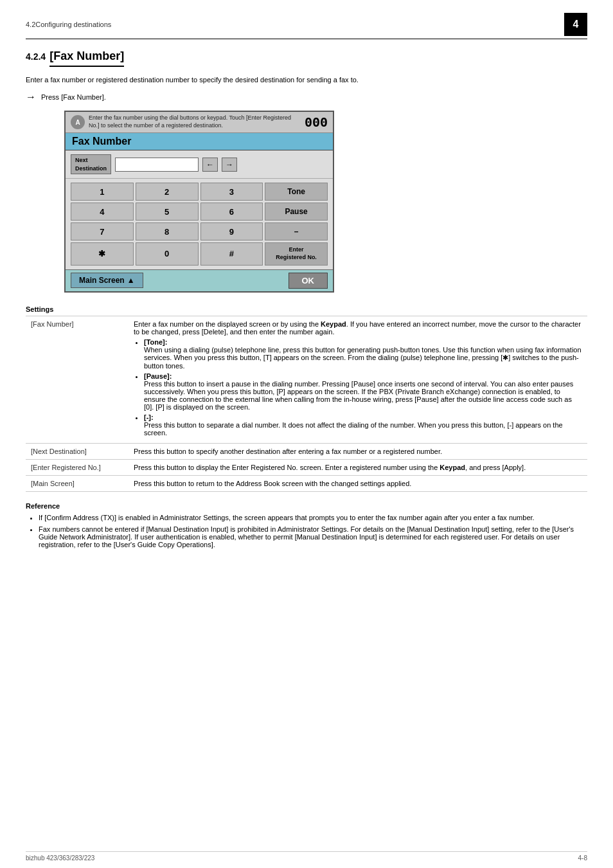 This screenshot has height=868, width=613. What do you see at coordinates (199, 122) in the screenshot?
I see `ui-title-bar: A Enter the fax number using the dial bu…` at bounding box center [199, 122].